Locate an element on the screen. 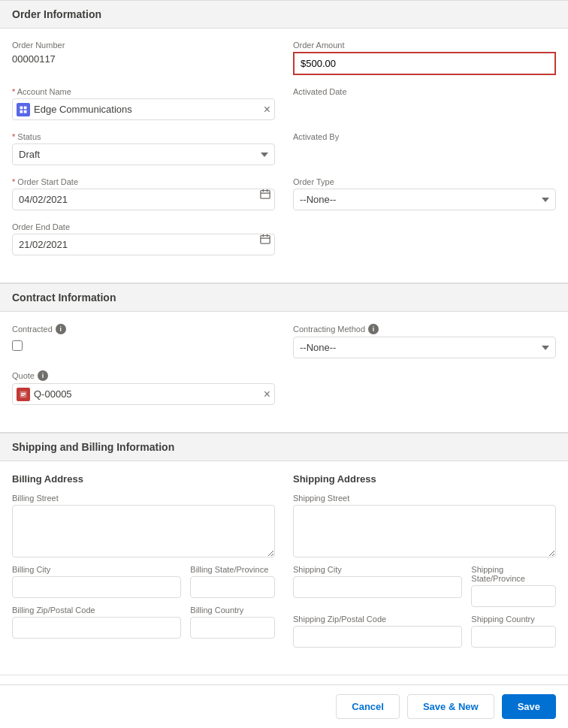 This screenshot has height=728, width=568. activated-date-col: Activated Date is located at coordinates (424, 104).